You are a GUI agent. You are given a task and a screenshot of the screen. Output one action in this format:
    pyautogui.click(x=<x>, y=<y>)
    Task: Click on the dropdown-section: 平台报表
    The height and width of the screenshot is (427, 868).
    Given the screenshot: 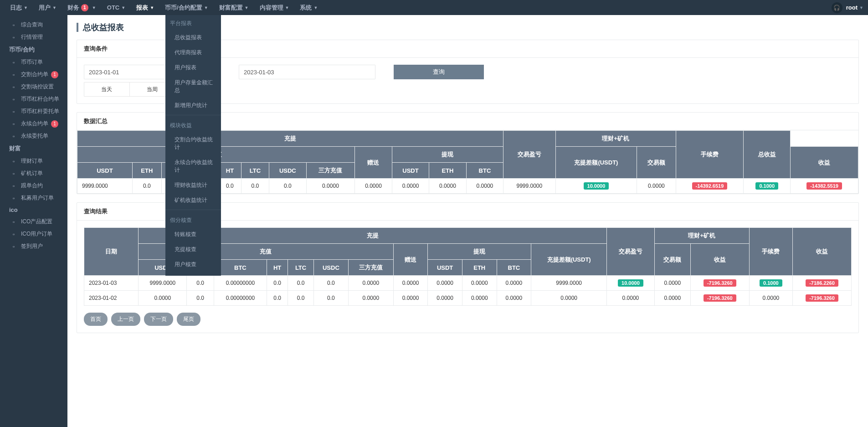 What is the action you would take?
    pyautogui.click(x=193, y=23)
    